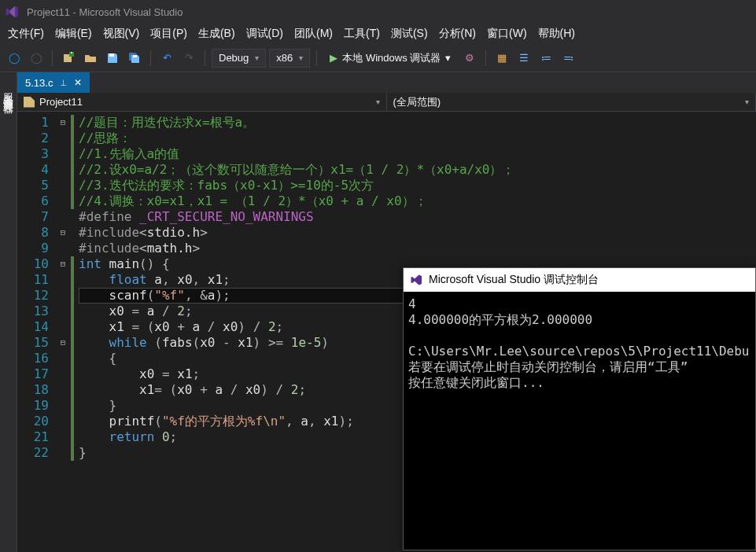 Image resolution: width=756 pixels, height=552 pixels. I want to click on save-icon, so click(112, 58).